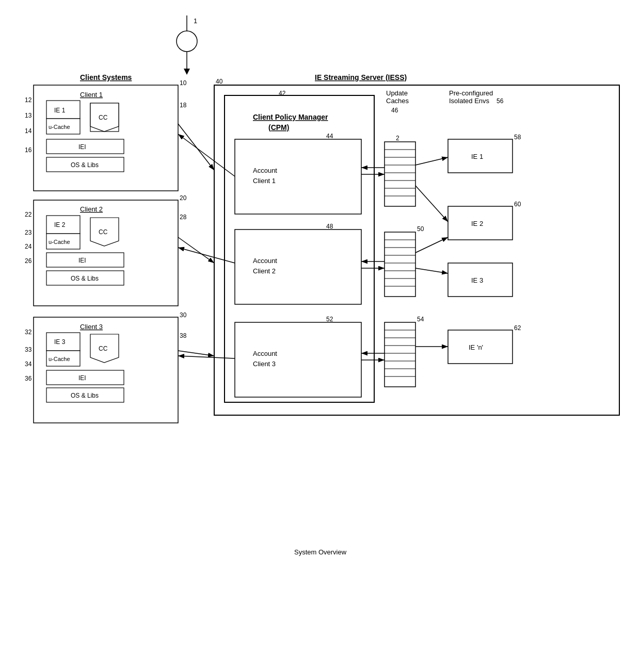  Describe the element at coordinates (397, 93) in the screenshot. I see `update-caches-label: Update` at that location.